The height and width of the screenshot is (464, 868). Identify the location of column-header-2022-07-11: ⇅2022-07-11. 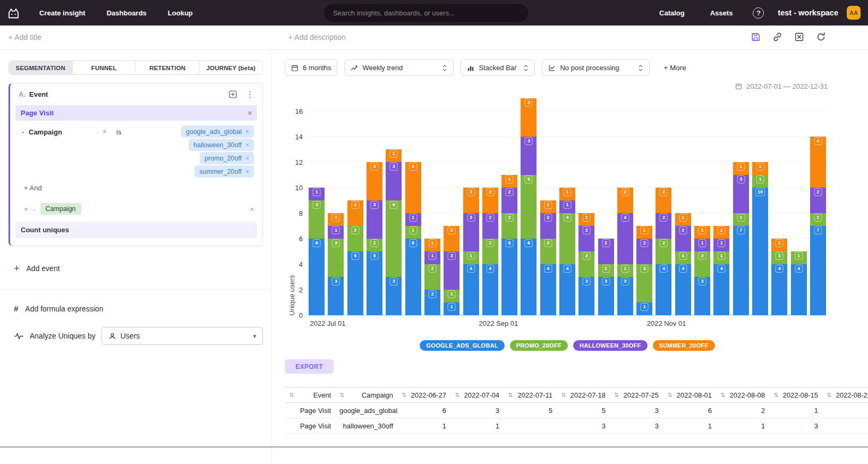
(530, 395).